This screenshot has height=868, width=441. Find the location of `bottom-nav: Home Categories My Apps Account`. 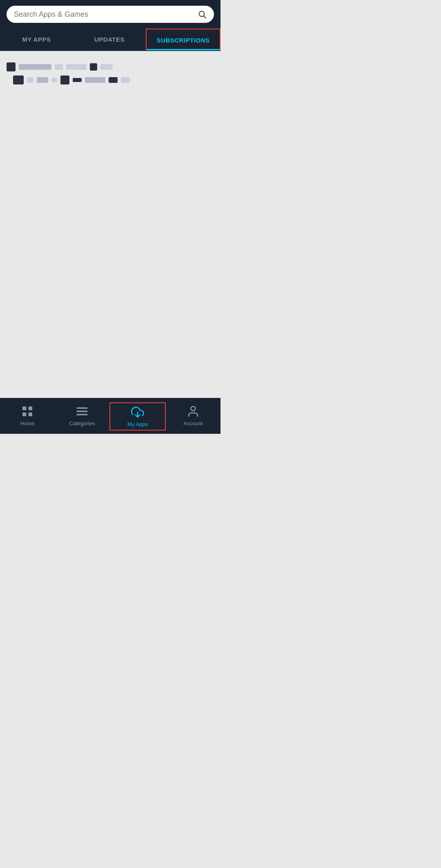

bottom-nav: Home Categories My Apps Account is located at coordinates (110, 416).